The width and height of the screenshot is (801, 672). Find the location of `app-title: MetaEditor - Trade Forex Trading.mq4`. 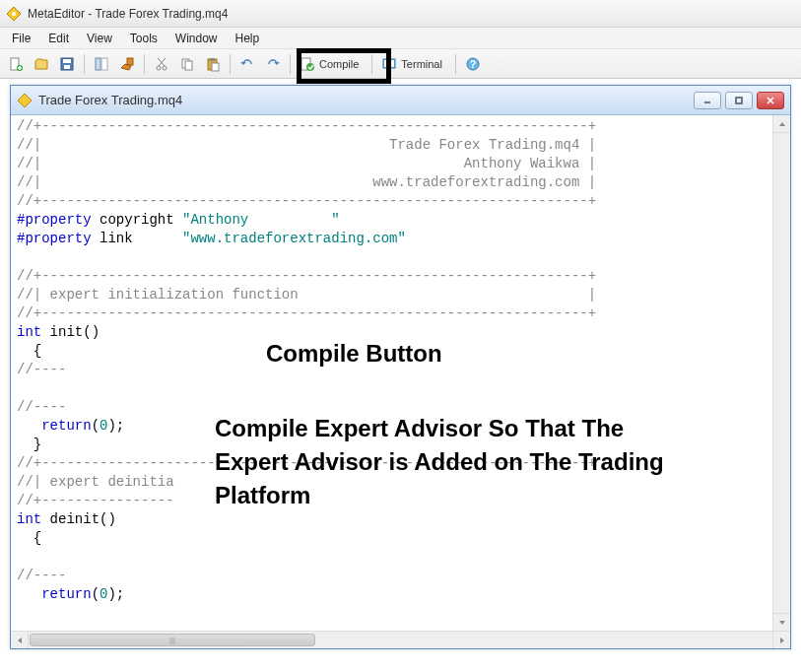

app-title: MetaEditor - Trade Forex Trading.mq4 is located at coordinates (128, 14).